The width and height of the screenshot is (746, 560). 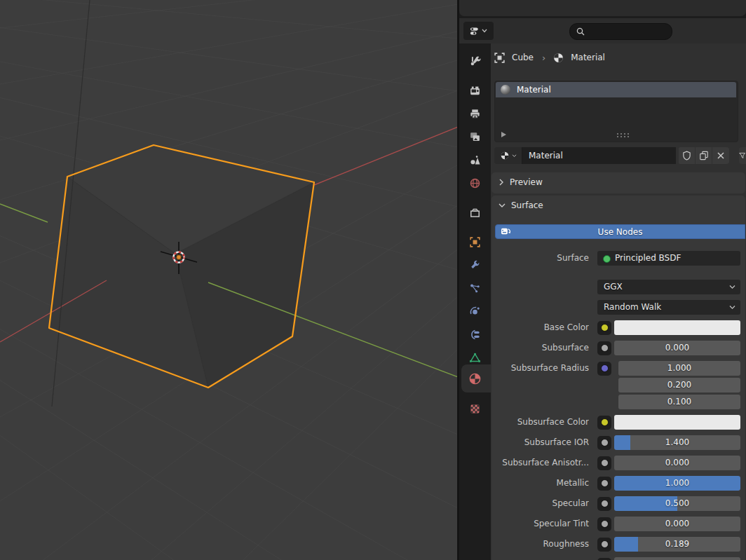 What do you see at coordinates (475, 357) in the screenshot?
I see `object-data-mesh-icon` at bounding box center [475, 357].